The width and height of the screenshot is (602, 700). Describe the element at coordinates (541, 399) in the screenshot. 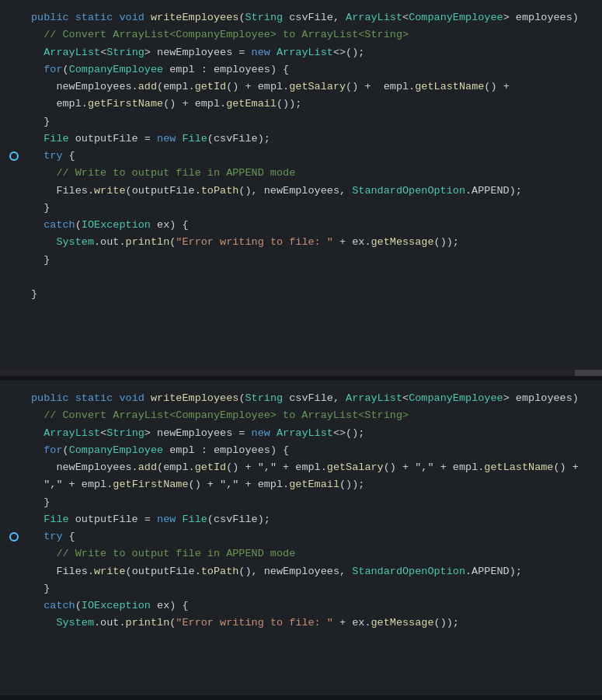

I see `code-token: > employees)` at that location.